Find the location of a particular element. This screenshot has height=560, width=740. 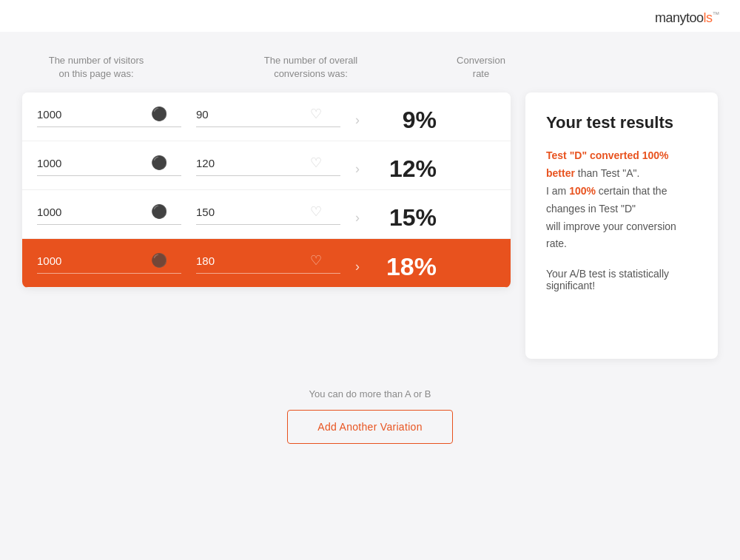

results-line2: I am 100% certain that the changes in Te… is located at coordinates (622, 200).